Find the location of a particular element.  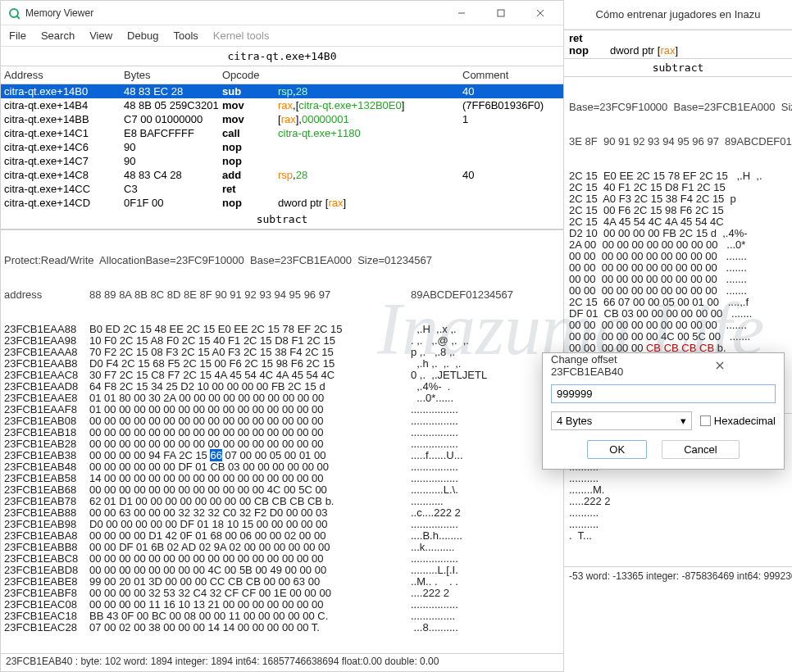

bg-hex-row: 2C 15 66 07 00 00 05 00 01 00 ....,.f is located at coordinates (680, 302).